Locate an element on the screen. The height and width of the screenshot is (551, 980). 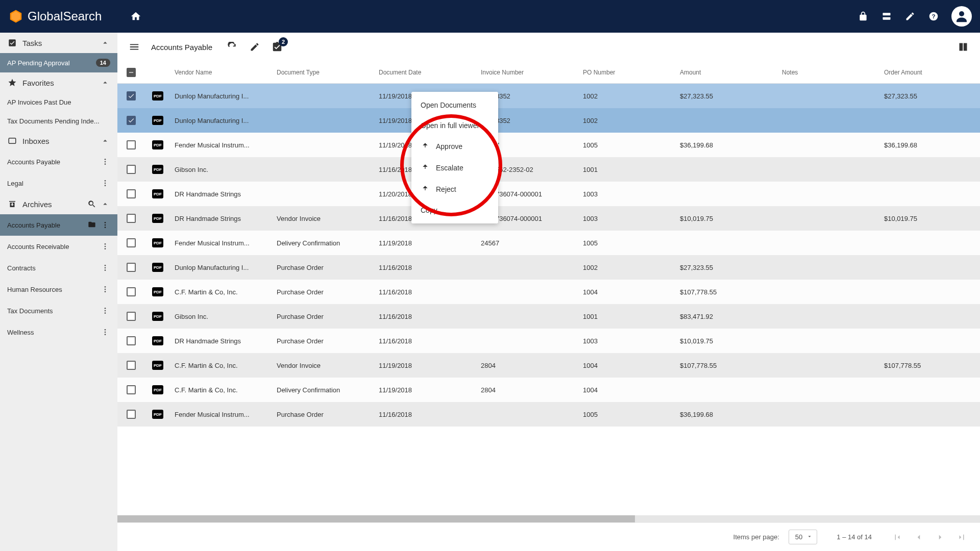
items-per-page-label: Items per page: is located at coordinates (756, 537).